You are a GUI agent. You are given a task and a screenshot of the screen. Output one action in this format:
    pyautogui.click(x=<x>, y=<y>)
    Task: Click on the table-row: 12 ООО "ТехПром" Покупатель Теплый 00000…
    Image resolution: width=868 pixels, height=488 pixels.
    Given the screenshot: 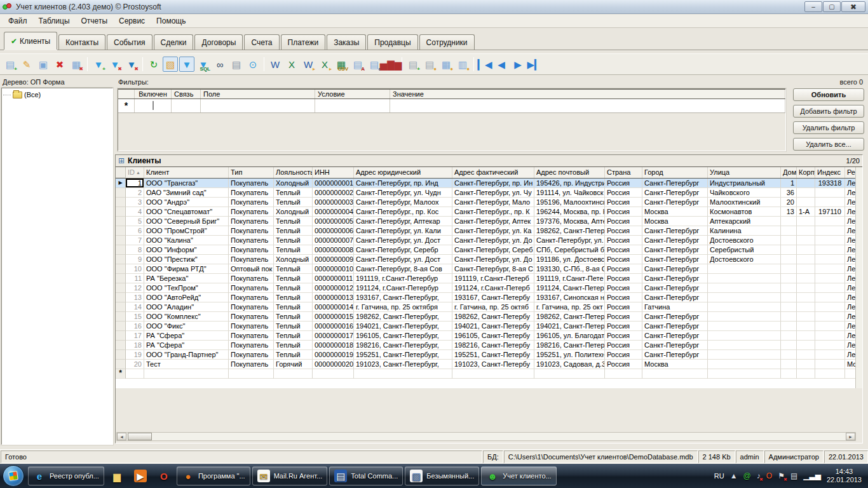 What is the action you would take?
    pyautogui.click(x=489, y=288)
    